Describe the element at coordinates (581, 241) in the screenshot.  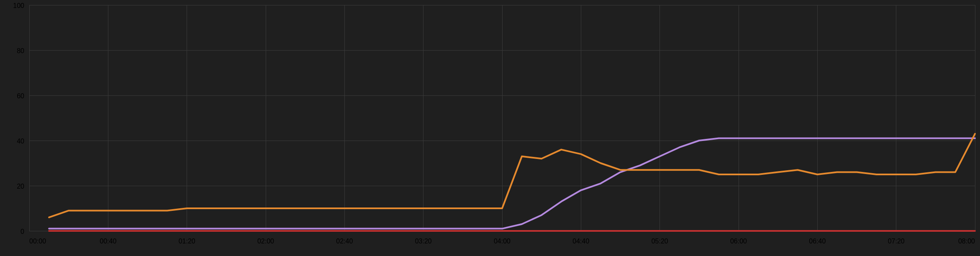
I see `x-tick-label: 04:40` at that location.